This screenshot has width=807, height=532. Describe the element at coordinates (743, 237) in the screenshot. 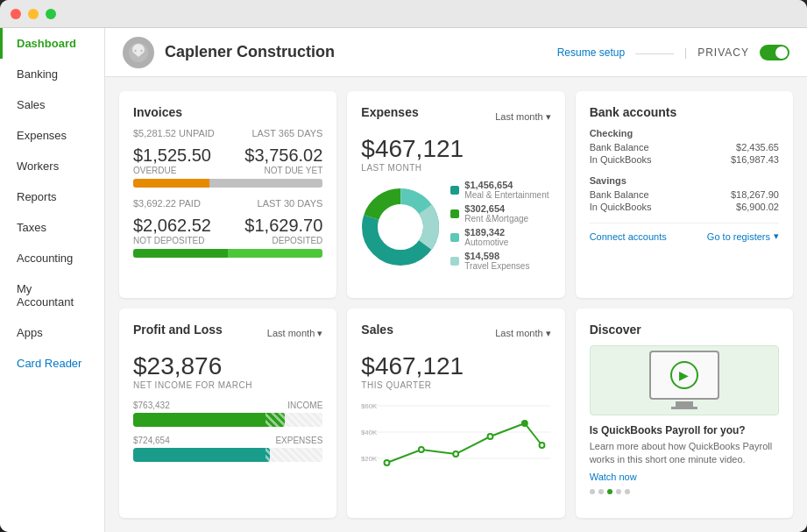

I see `go-to-registers-link: Go to registers ▾` at that location.